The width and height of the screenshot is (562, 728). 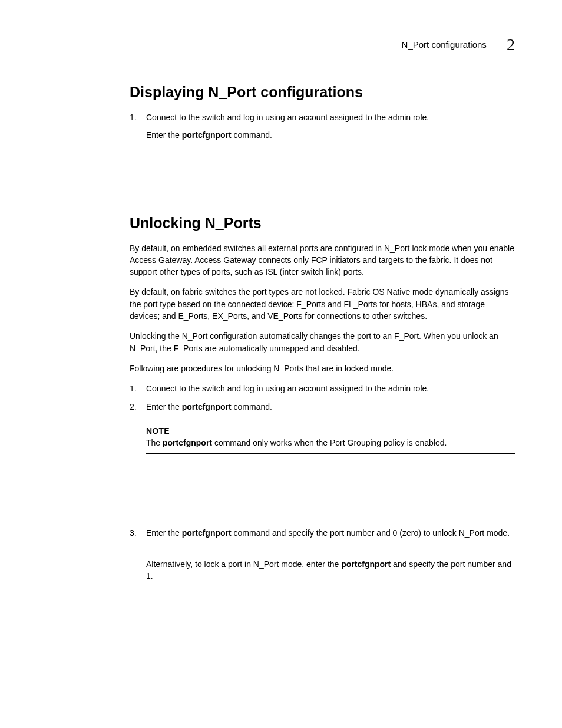 I want to click on list-item: 2. Enter the portcfgnport command., so click(x=322, y=407).